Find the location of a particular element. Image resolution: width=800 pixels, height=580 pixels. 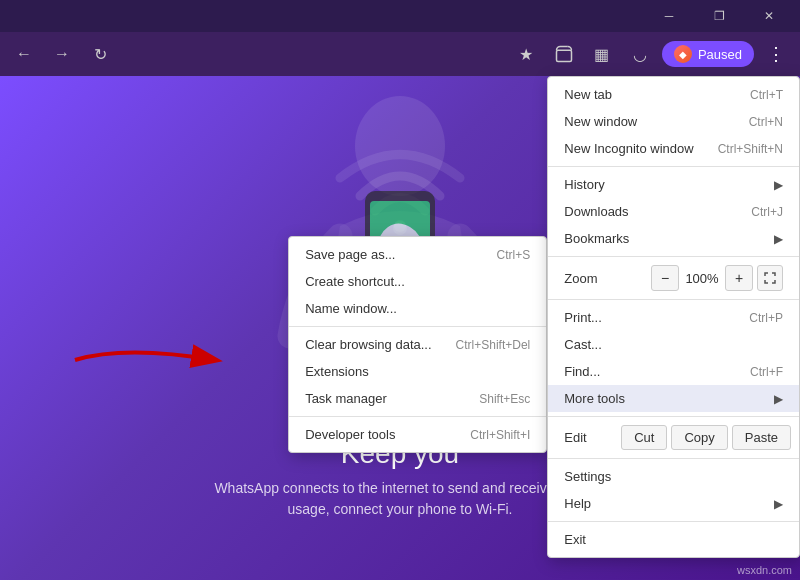

submenu-save-page: Save page as... Ctrl+S is located at coordinates (418, 254).